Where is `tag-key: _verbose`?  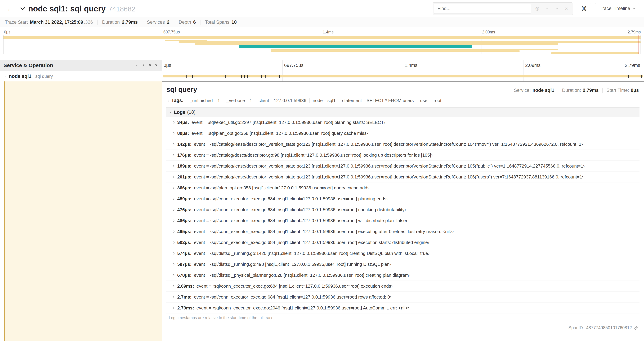
tag-key: _verbose is located at coordinates (236, 101).